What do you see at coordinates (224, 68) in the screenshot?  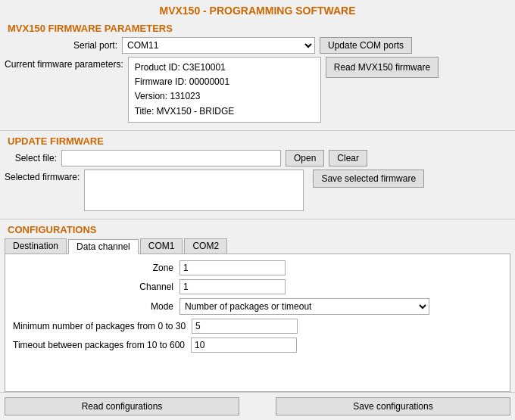 I see `product-id: Product ID: C3E10001` at bounding box center [224, 68].